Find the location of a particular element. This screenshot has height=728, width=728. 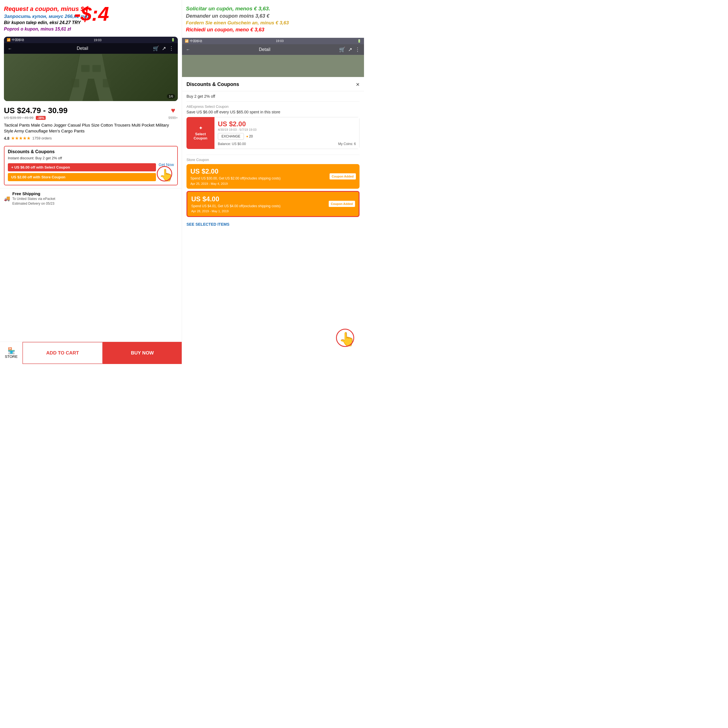

right-banner-line4: Richiedi un coupon, meno € 3,63 is located at coordinates (273, 30).